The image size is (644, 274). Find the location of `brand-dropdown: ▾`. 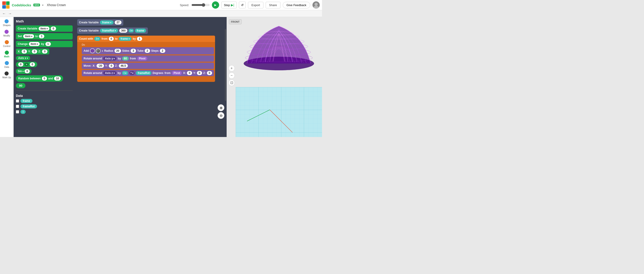

brand-dropdown: ▾ is located at coordinates (43, 5).